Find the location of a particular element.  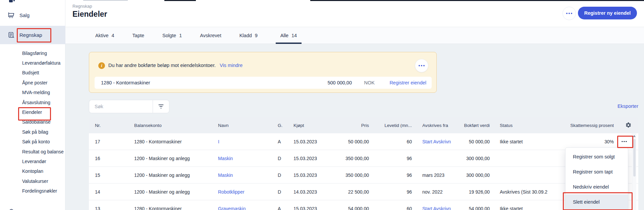

header-more-button is located at coordinates (569, 13).